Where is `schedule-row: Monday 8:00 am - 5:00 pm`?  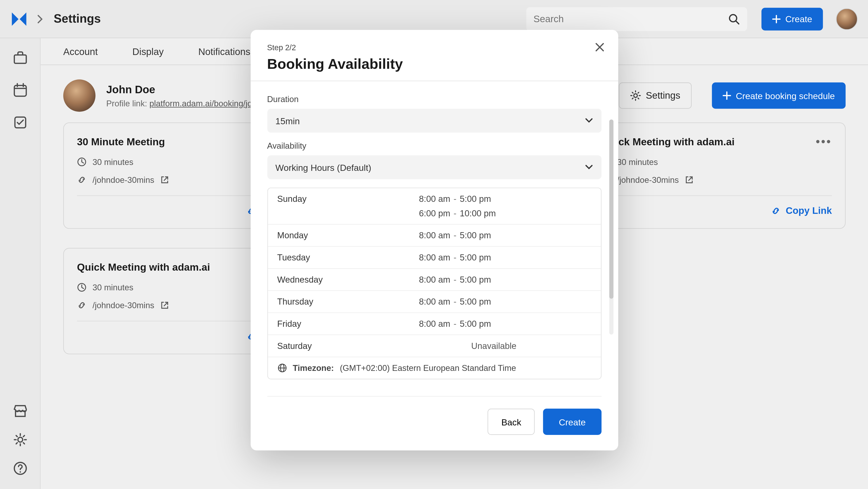
schedule-row: Monday 8:00 am - 5:00 pm is located at coordinates (434, 236).